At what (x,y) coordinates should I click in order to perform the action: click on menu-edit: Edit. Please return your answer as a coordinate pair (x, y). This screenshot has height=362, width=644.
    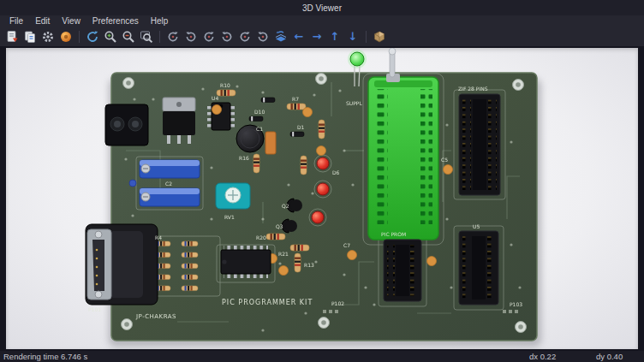
    Looking at the image, I should click on (43, 21).